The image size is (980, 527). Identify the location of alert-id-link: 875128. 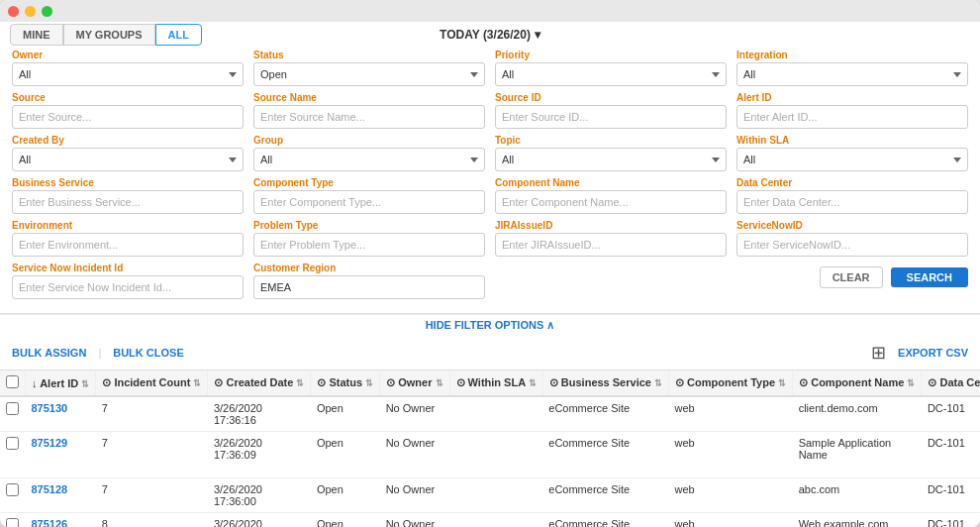
(49, 489).